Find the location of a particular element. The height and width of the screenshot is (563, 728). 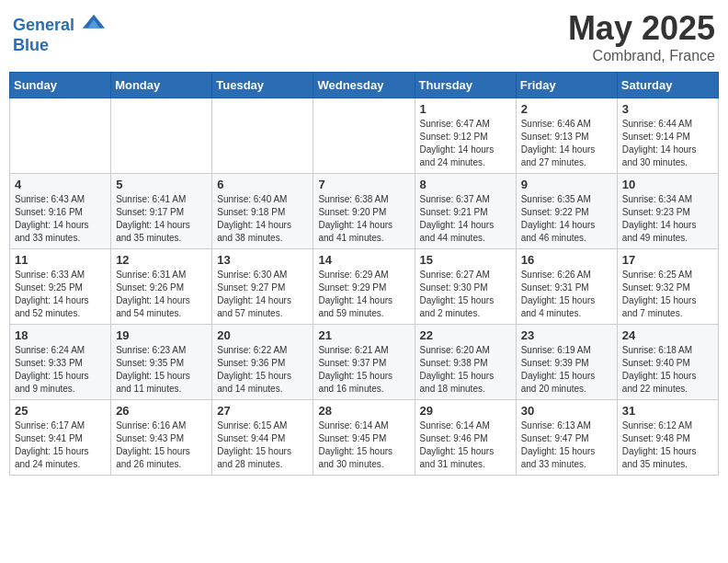

weekday-header-monday: Monday is located at coordinates (162, 86).